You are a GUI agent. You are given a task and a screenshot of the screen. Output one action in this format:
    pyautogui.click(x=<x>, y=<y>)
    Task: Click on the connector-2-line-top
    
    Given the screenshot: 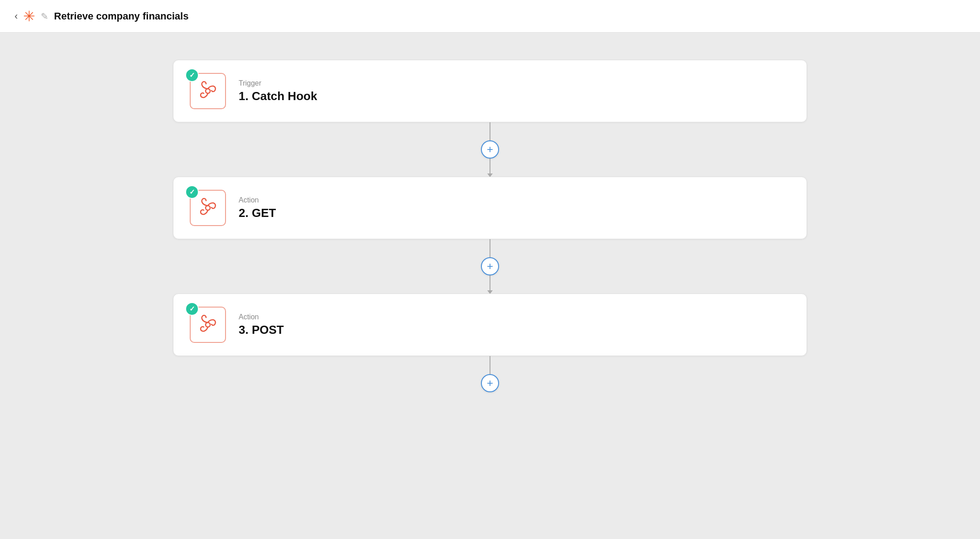 What is the action you would take?
    pyautogui.click(x=490, y=248)
    